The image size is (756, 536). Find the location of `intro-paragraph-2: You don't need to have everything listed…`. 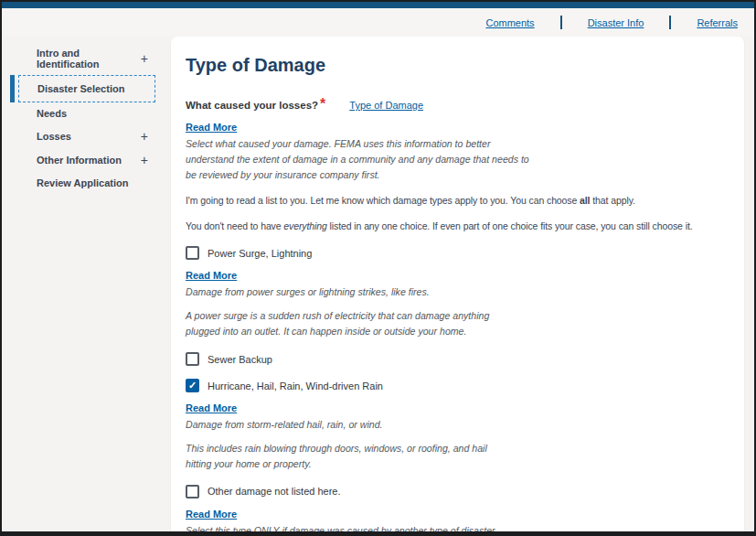

intro-paragraph-2: You don't need to have everything listed… is located at coordinates (457, 227).